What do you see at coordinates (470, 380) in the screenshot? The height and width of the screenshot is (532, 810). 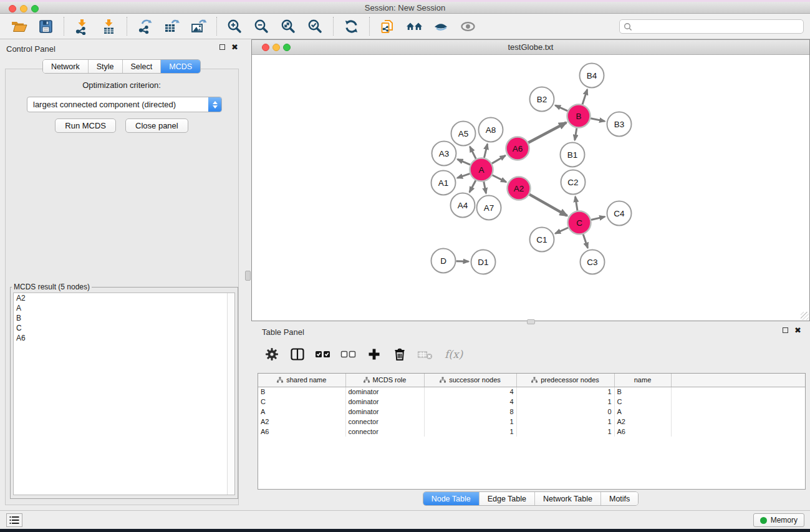 I see `column-header-successor-nodes: successor nodes` at bounding box center [470, 380].